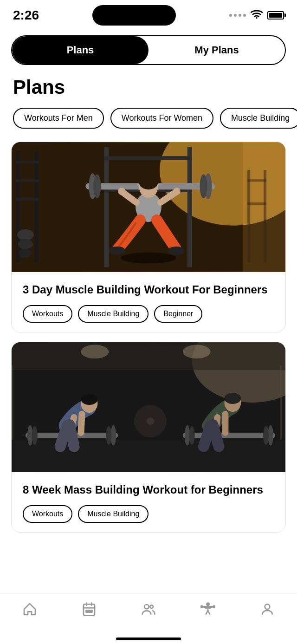 This screenshot has height=644, width=297. Describe the element at coordinates (113, 314) in the screenshot. I see `card-tag-muscle-1: Muscle Building` at that location.